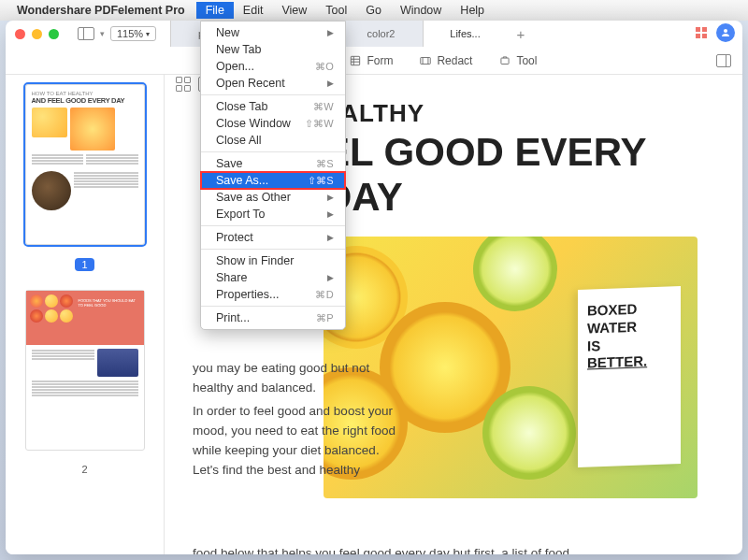 The image size is (748, 560). What do you see at coordinates (37, 34) in the screenshot?
I see `minimize-window-icon` at bounding box center [37, 34].